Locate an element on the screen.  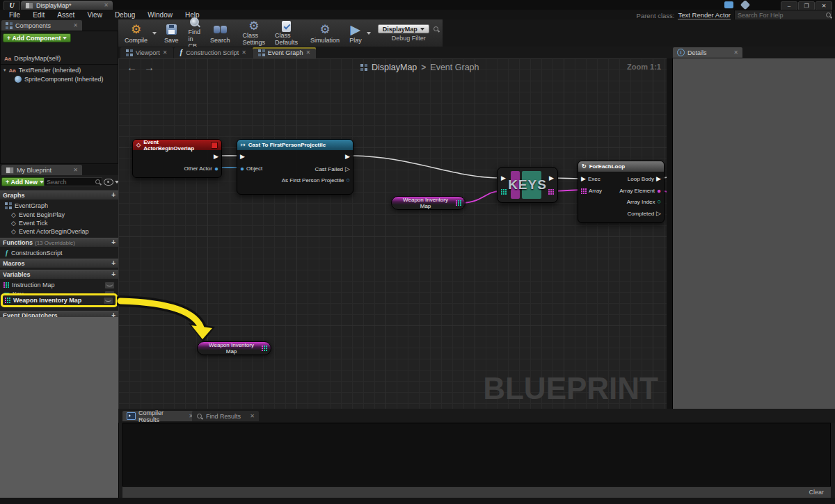
add-component-button: + Add Component is located at coordinates (37, 38).